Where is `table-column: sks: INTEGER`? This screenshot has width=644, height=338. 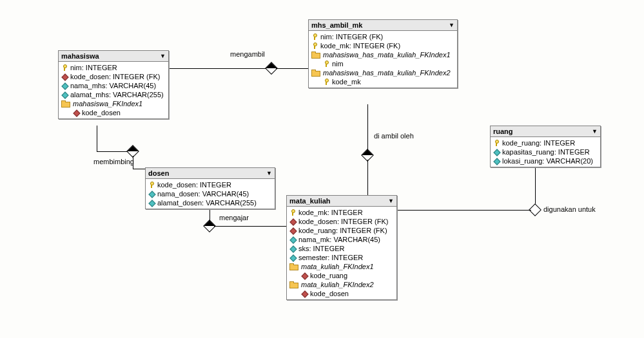 table-column: sks: INTEGER is located at coordinates (342, 249).